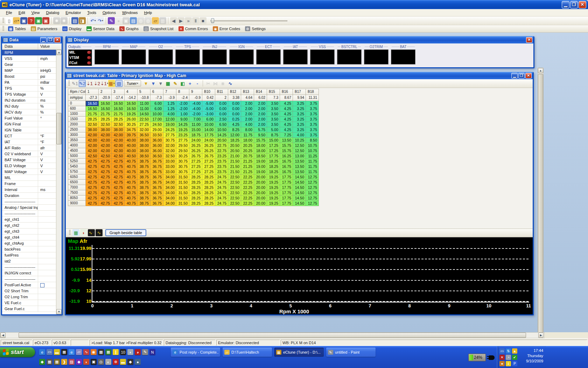  What do you see at coordinates (17, 29) in the screenshot?
I see `quickbar-tables: ▦Tables` at bounding box center [17, 29].